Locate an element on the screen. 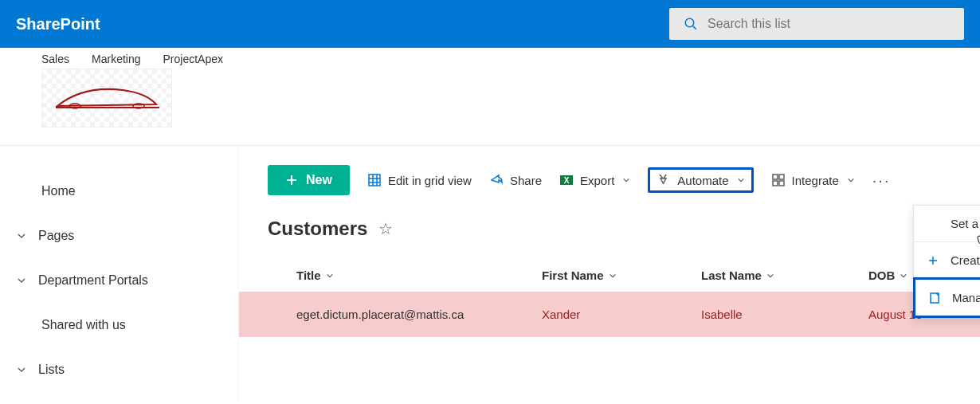 This screenshot has width=980, height=404. integrate-icon is located at coordinates (778, 180).